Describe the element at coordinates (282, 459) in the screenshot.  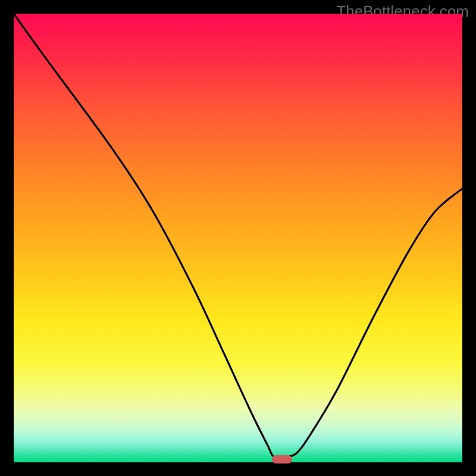
I see `optimum-marker` at that location.